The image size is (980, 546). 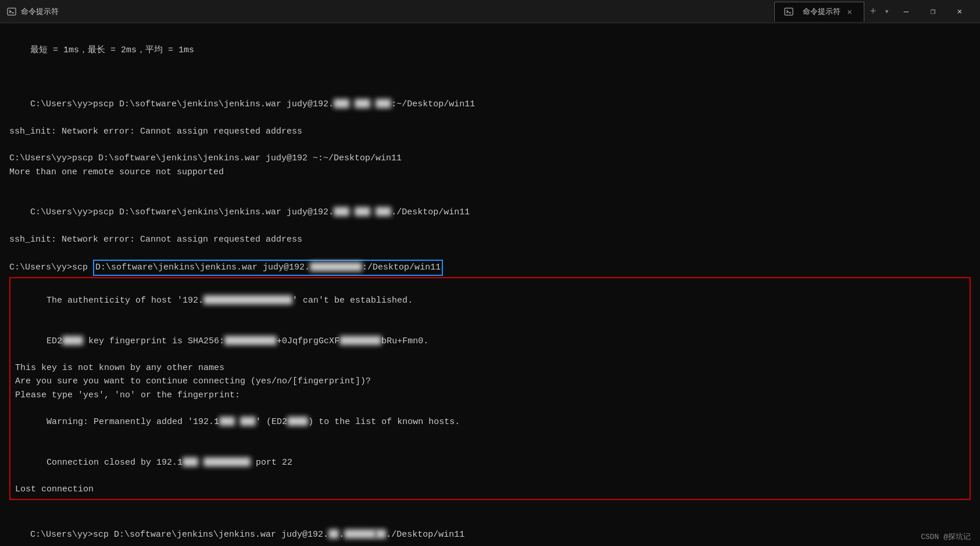 What do you see at coordinates (490, 489) in the screenshot?
I see `auth-line-8: Lost connection` at bounding box center [490, 489].